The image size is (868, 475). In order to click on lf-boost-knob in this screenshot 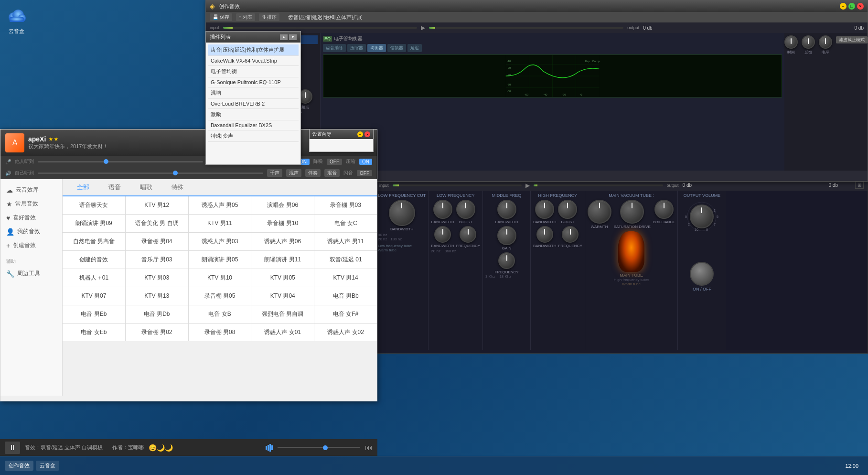, I will do `click(466, 209)`.